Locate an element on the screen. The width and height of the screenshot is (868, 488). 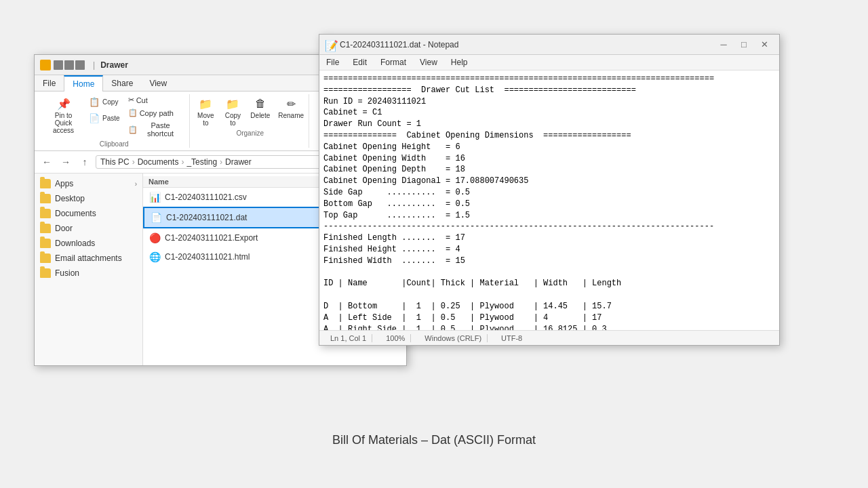
clipboard-label: Clipboard is located at coordinates (114, 144).